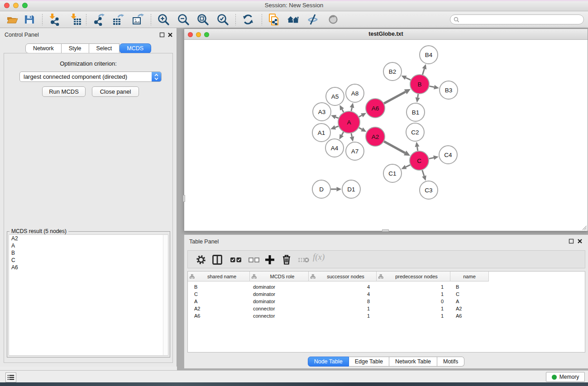  I want to click on graph-node-A5: A5, so click(335, 96).